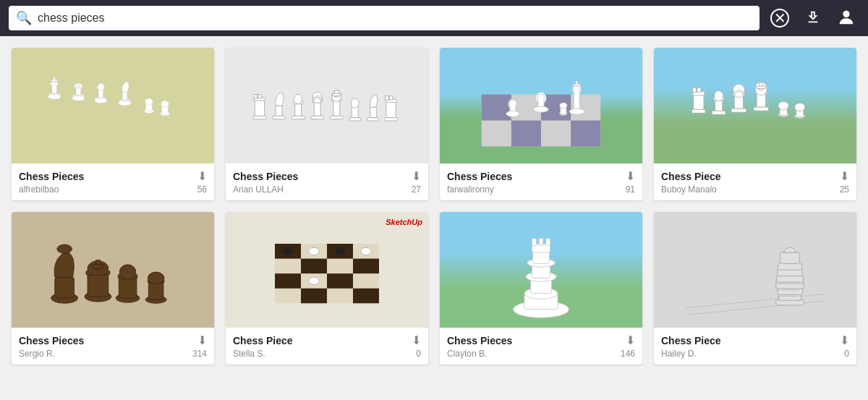 The width and height of the screenshot is (868, 400). Describe the element at coordinates (845, 340) in the screenshot. I see `card-8-download: ⬇` at that location.